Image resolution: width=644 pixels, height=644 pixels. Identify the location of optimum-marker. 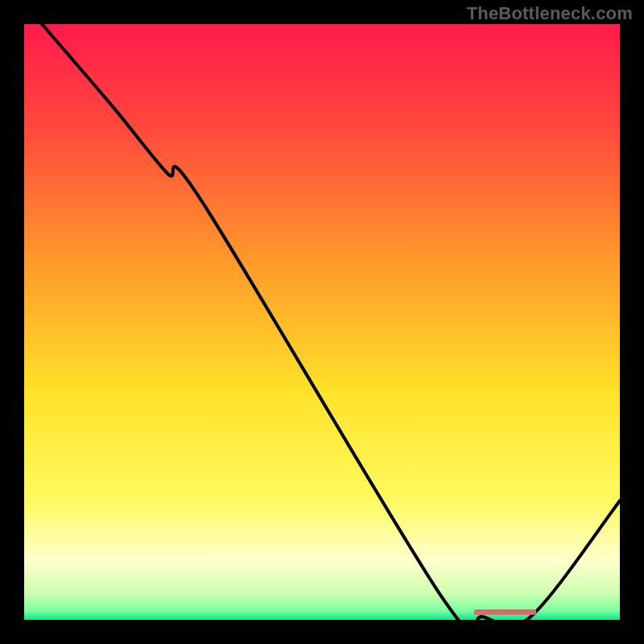
(506, 612).